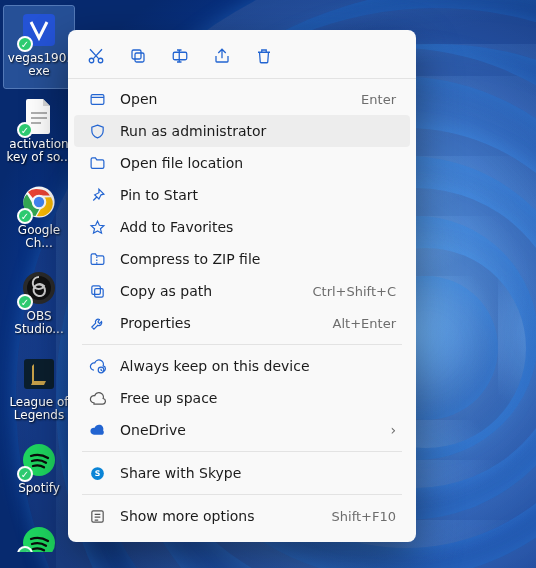 The image size is (536, 568). I want to click on menu-item-label: Copy as path, so click(209, 291).